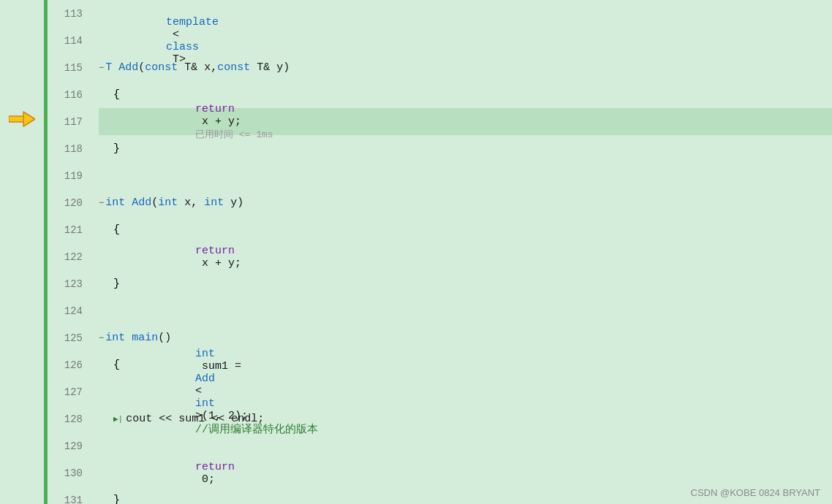 The image size is (832, 504). Describe the element at coordinates (108, 67) in the screenshot. I see `type-T-115: T` at that location.